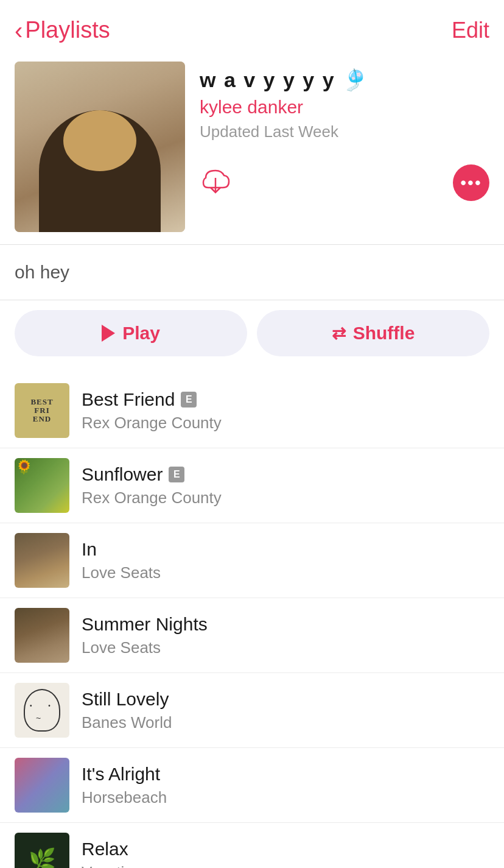 Image resolution: width=504 pixels, height=868 pixels. What do you see at coordinates (62, 30) in the screenshot?
I see `back-button: ‹ Playlists` at bounding box center [62, 30].